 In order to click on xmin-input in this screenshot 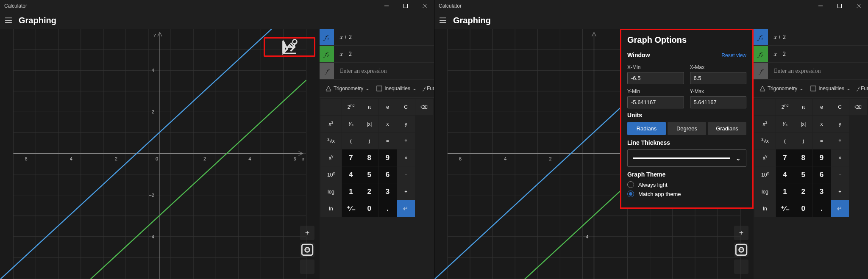, I will do `click(656, 78)`.